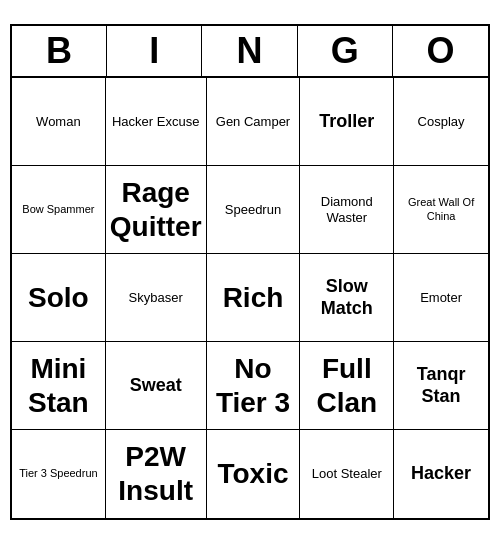  I want to click on cell-text-9: Great Wall Of China, so click(441, 209).